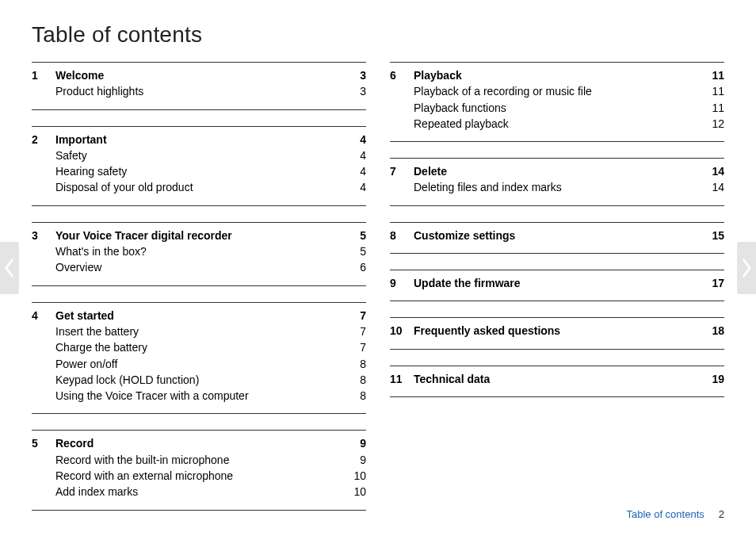  What do you see at coordinates (199, 460) in the screenshot?
I see `toc-entry: Record with the built-in microphone9` at bounding box center [199, 460].